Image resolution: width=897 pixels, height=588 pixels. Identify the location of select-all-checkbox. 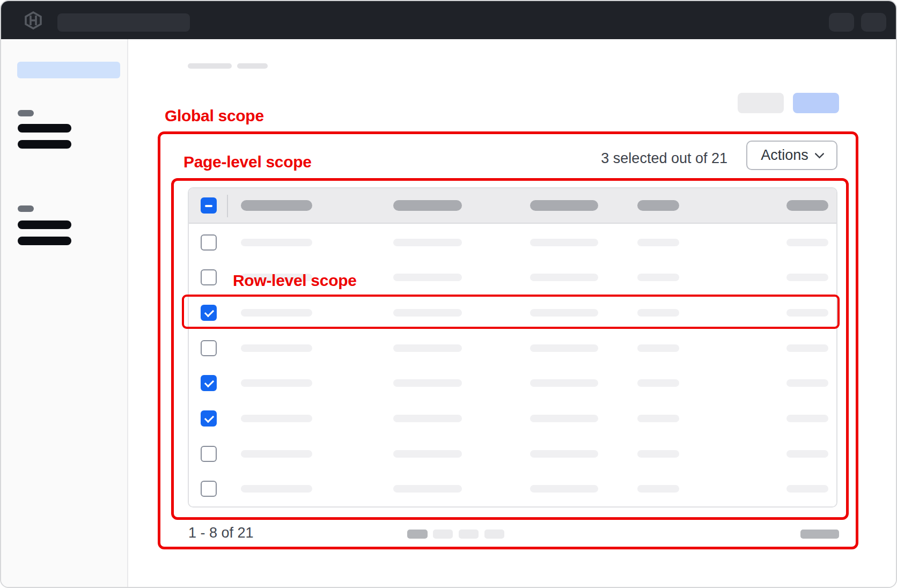
(209, 205).